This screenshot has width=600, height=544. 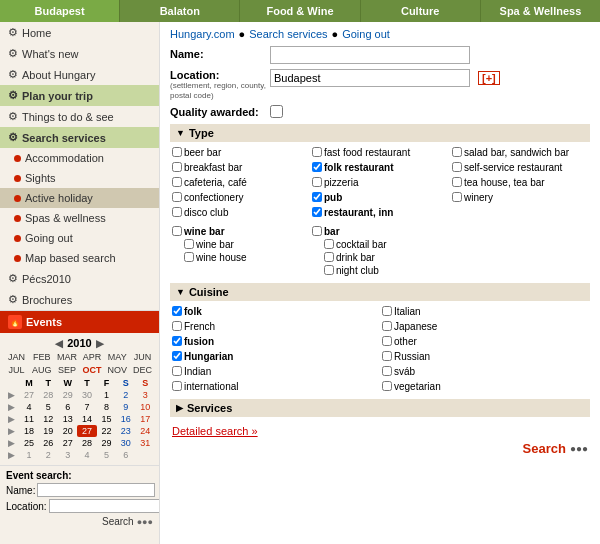 I want to click on cb-fast-food-input, so click(x=317, y=152).